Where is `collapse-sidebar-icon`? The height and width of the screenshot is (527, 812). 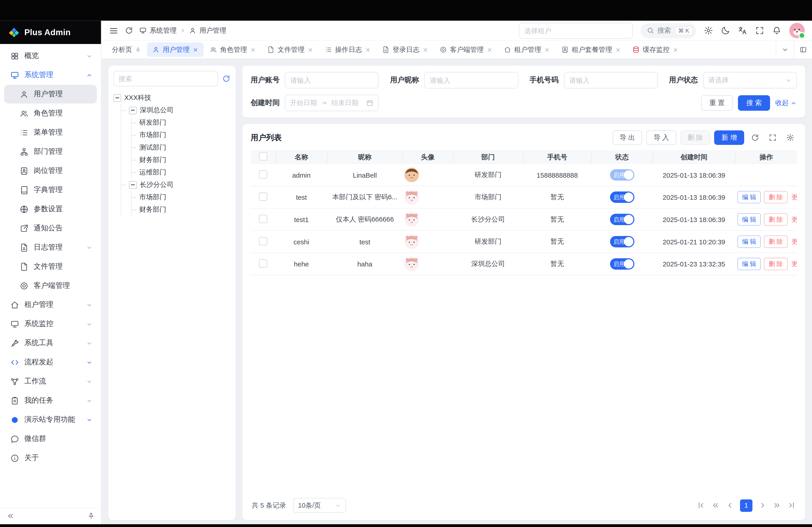
collapse-sidebar-icon is located at coordinates (11, 516).